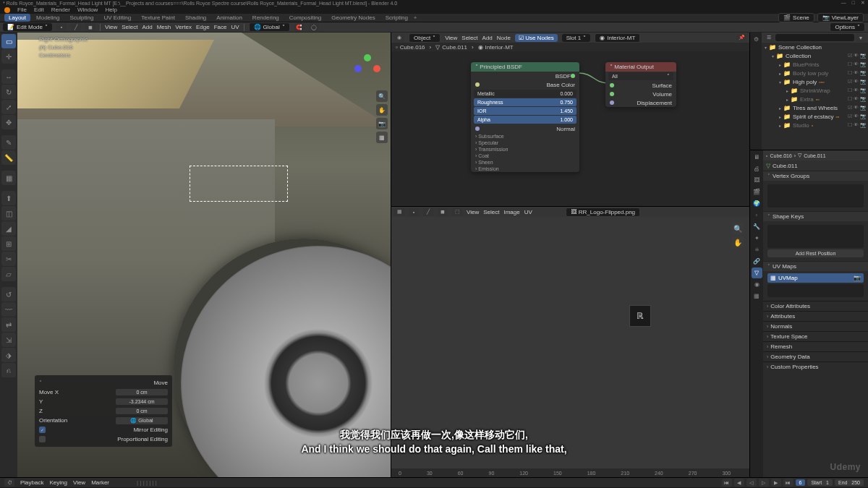  I want to click on mirror-checkbox: ✓, so click(42, 429).